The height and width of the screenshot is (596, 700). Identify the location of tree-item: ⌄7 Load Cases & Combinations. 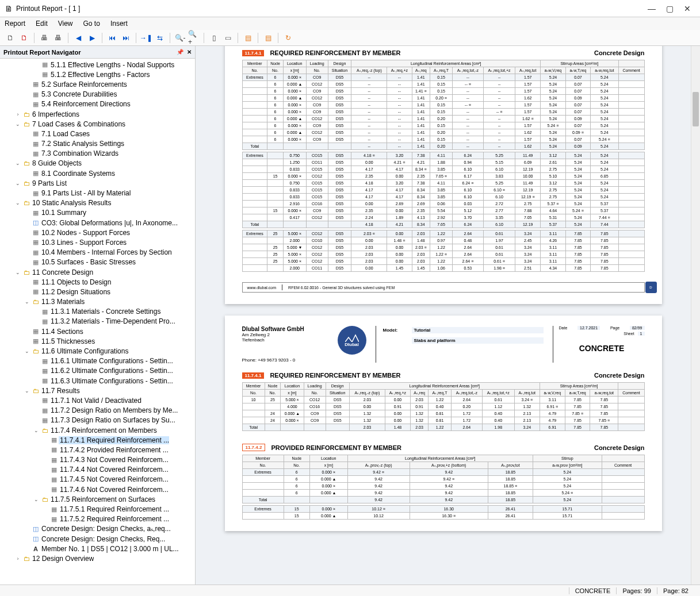
(98, 124).